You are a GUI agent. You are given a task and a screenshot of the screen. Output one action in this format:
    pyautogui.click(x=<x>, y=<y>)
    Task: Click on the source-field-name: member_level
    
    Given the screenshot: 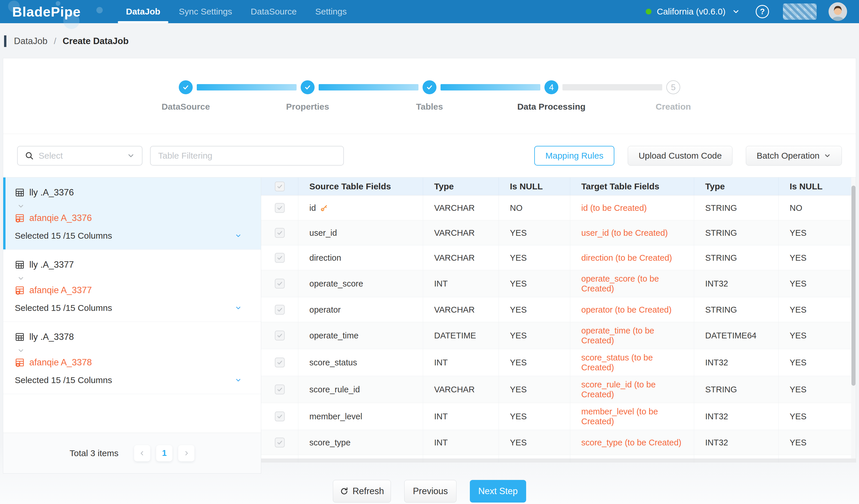 What is the action you would take?
    pyautogui.click(x=336, y=416)
    